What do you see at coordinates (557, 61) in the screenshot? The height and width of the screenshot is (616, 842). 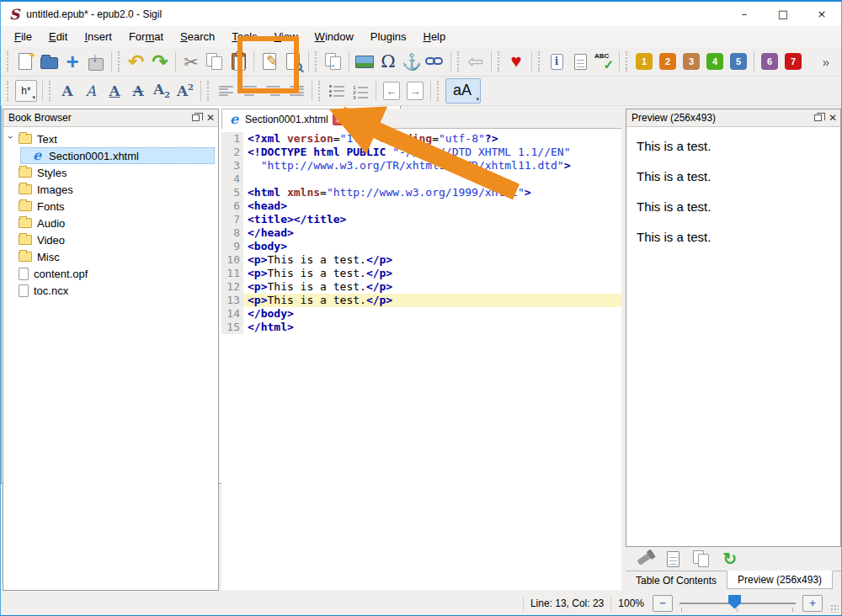 I see `metadata-icon: i` at bounding box center [557, 61].